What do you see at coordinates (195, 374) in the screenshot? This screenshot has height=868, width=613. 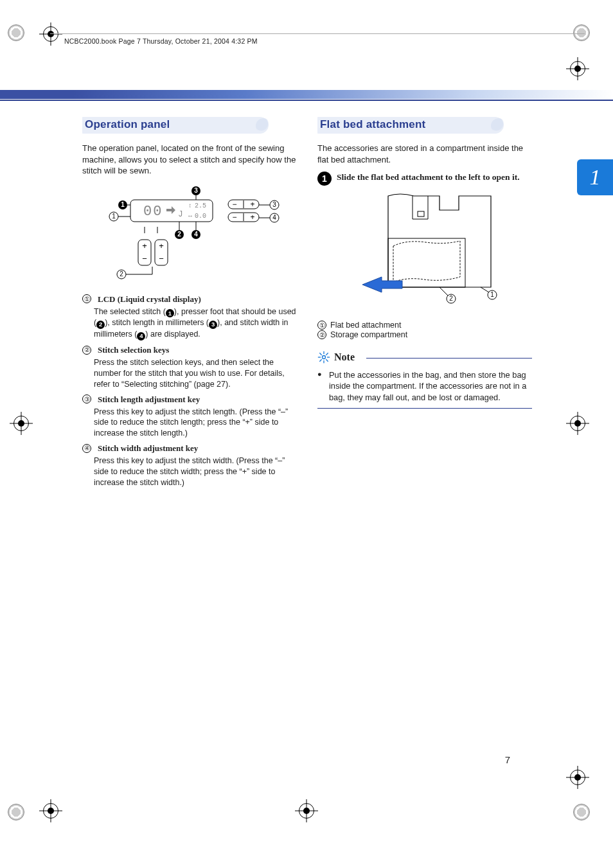 I see `legend-desc: Press the stitch selection keys, and the…` at bounding box center [195, 374].